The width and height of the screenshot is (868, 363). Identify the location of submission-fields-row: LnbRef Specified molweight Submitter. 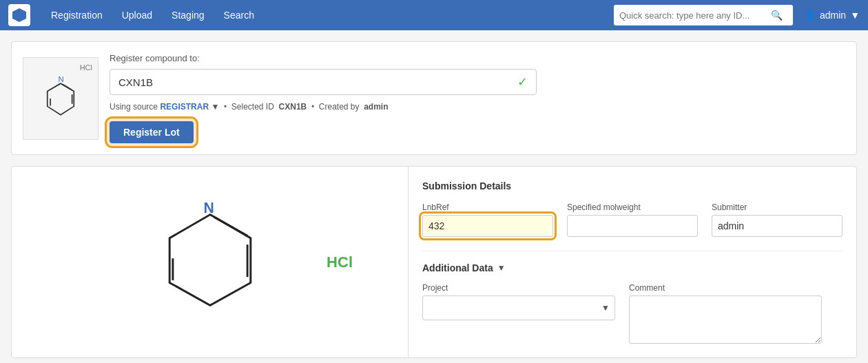
(632, 220).